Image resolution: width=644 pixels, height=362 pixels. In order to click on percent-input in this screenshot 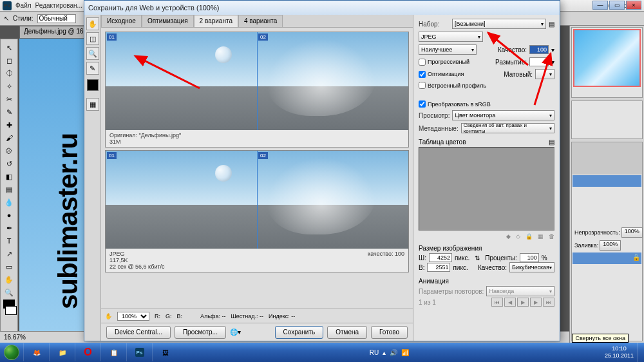, I will do `click(529, 258)`.